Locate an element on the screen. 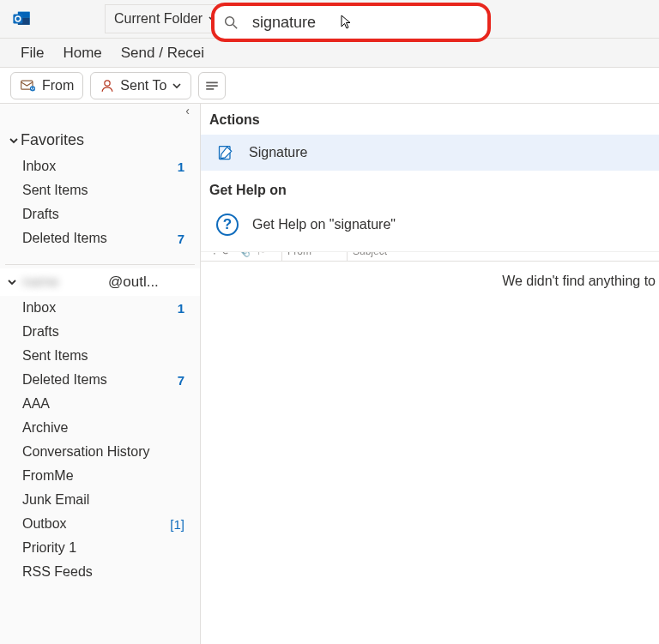 This screenshot has height=644, width=659. outlook-logo is located at coordinates (21, 19).